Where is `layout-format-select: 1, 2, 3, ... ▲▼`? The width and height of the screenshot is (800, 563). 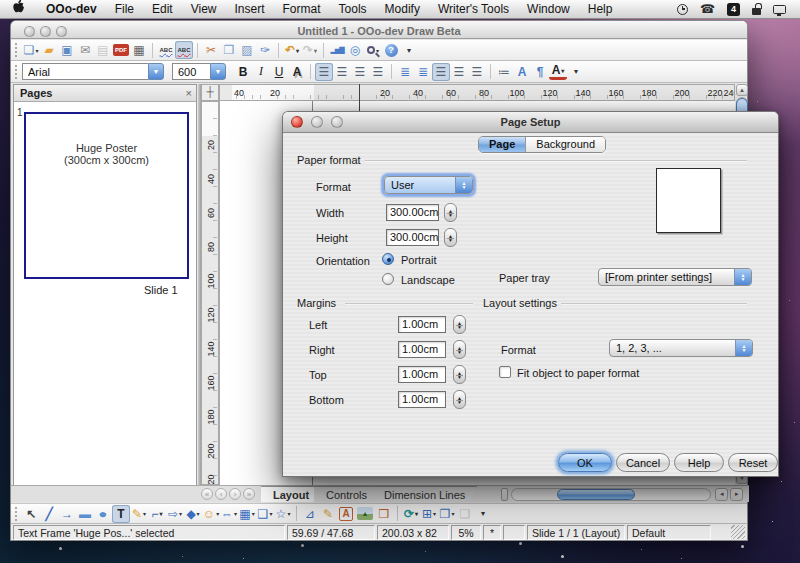
layout-format-select: 1, 2, 3, ... ▲▼ is located at coordinates (681, 348).